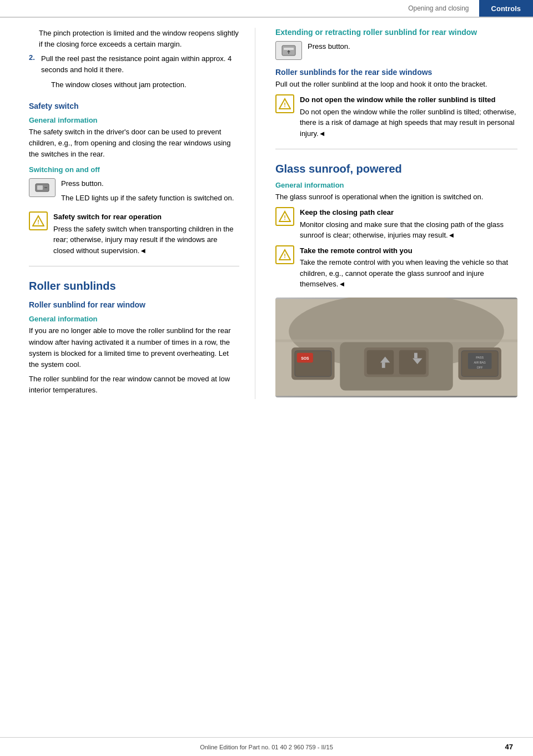  What do you see at coordinates (322, 133) in the screenshot?
I see `end-mark-2: ◄` at bounding box center [322, 133].